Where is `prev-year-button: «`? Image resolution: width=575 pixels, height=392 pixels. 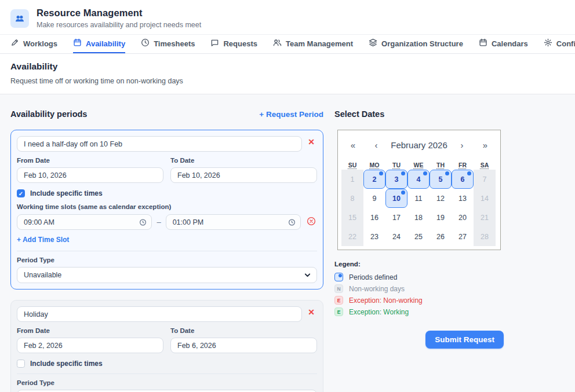 prev-year-button: « is located at coordinates (353, 145).